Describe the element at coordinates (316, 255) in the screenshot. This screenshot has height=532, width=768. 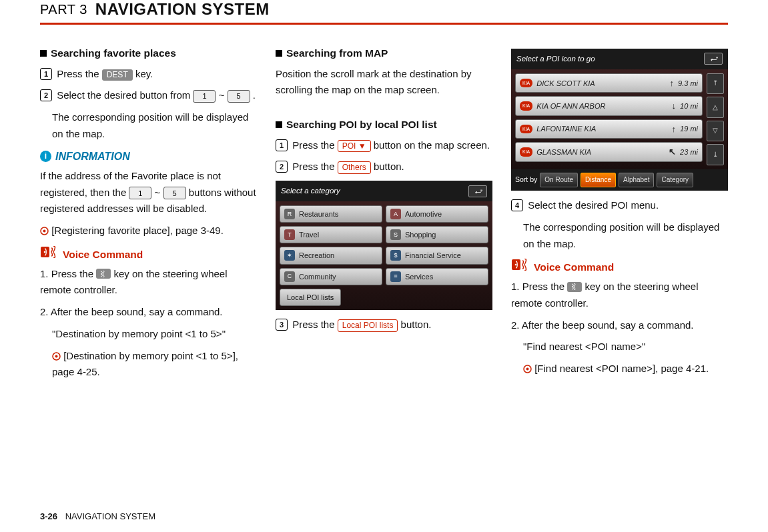
I see `category-label: Recreation` at that location.